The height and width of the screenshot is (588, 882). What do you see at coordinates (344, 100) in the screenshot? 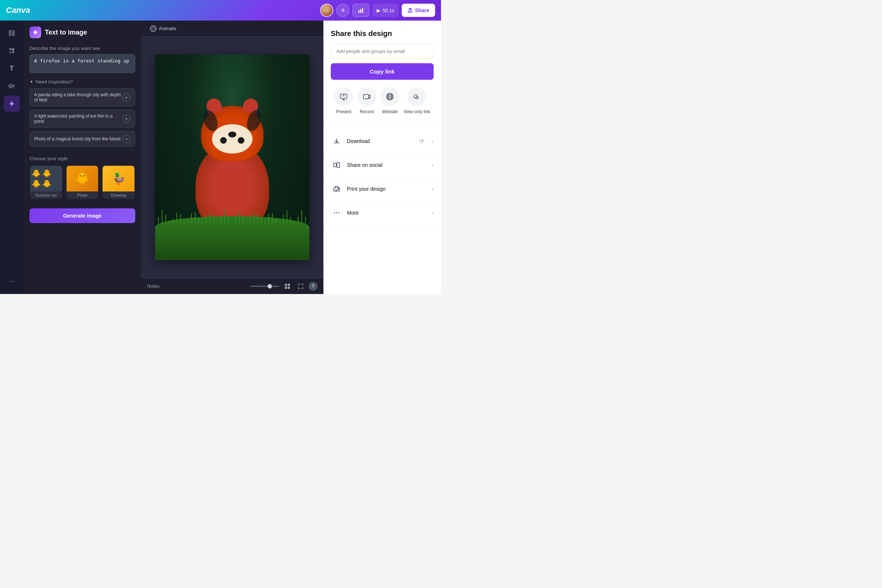
I see `share-present: Present` at bounding box center [344, 100].